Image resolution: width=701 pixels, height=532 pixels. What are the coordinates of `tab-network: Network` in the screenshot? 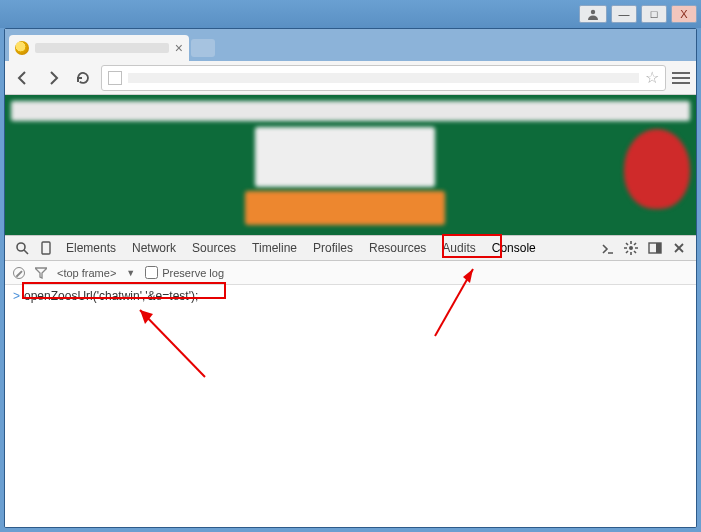 It's located at (154, 248).